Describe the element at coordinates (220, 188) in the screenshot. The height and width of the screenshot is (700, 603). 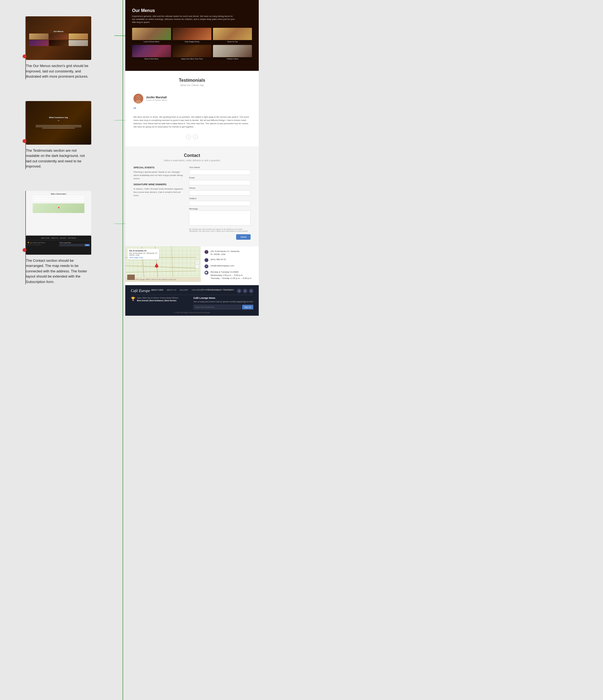
I see `phone-label: Phone` at that location.